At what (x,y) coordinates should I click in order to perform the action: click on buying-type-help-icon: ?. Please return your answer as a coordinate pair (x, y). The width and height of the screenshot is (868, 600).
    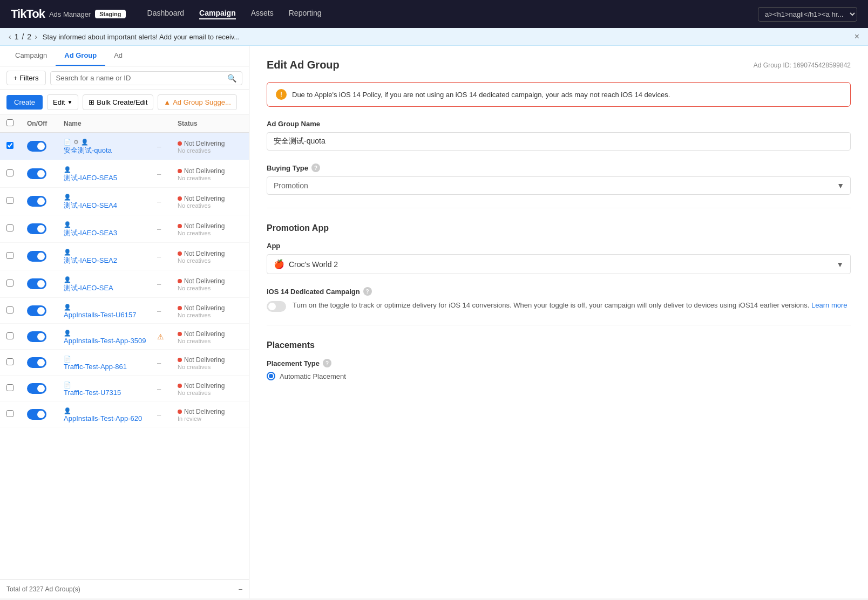
    Looking at the image, I should click on (316, 168).